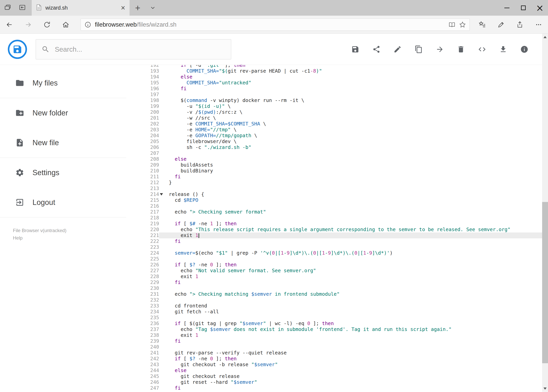  Describe the element at coordinates (334, 212) in the screenshot. I see `code-line: 217 echo "> Checking semver format"` at that location.